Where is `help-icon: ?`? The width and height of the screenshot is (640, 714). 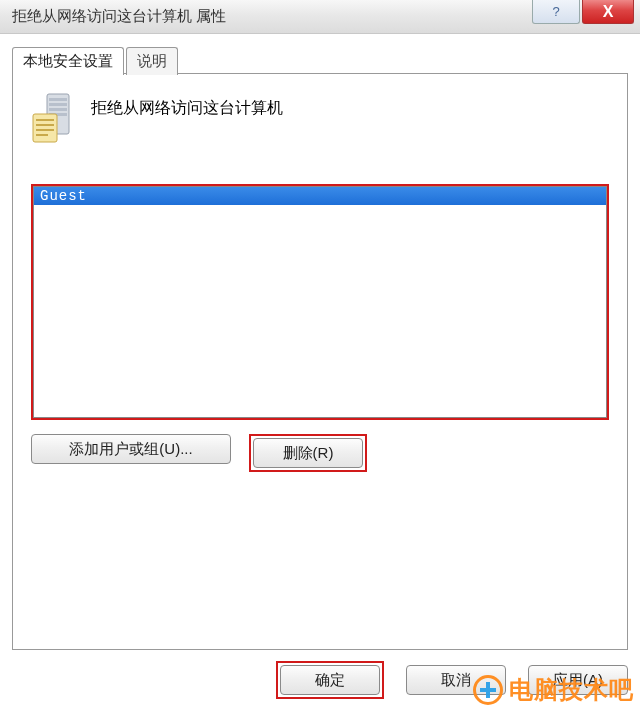 help-icon: ? is located at coordinates (556, 12).